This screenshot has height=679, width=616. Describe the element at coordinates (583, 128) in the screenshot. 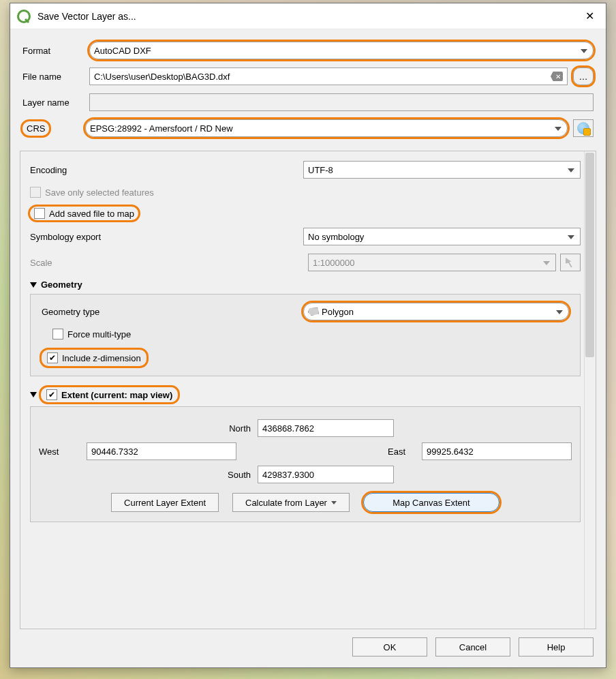

I see `crs-picker-button` at that location.